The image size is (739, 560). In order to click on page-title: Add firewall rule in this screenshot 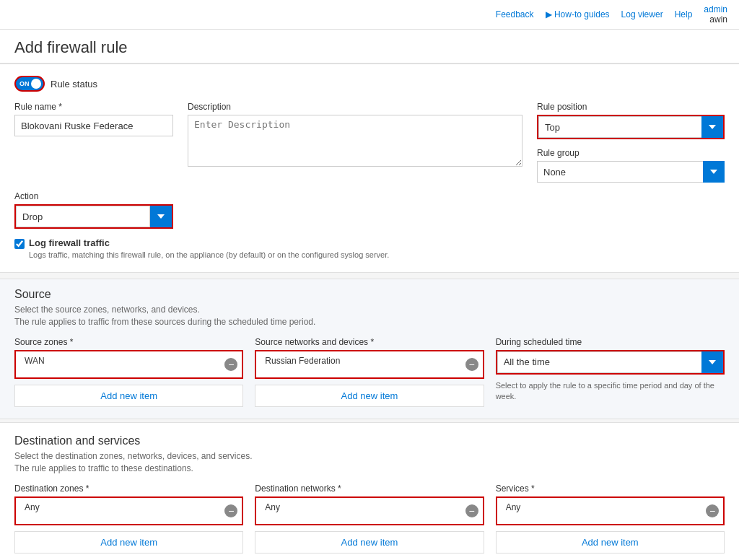, I will do `click(370, 48)`.